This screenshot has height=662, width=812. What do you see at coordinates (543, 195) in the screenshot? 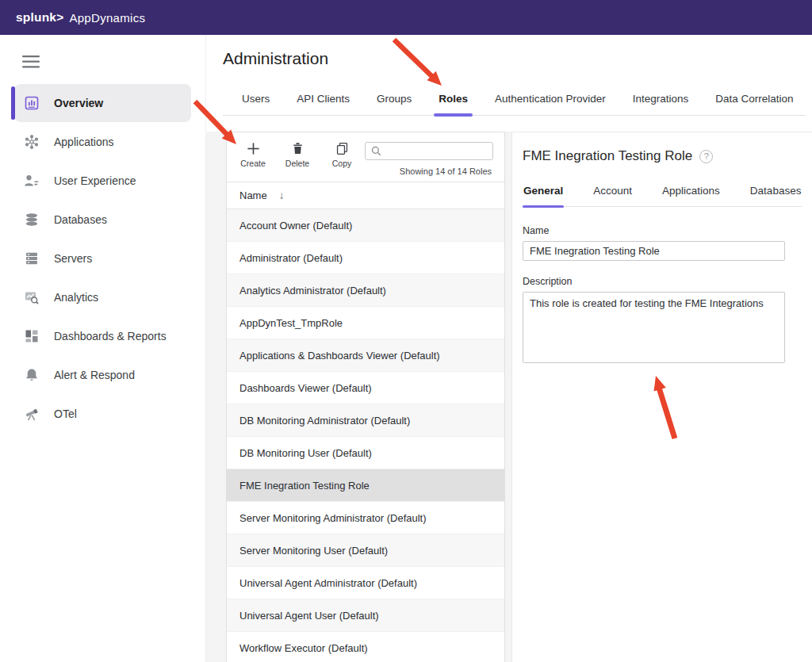
I see `detail-tab-general: General` at bounding box center [543, 195].